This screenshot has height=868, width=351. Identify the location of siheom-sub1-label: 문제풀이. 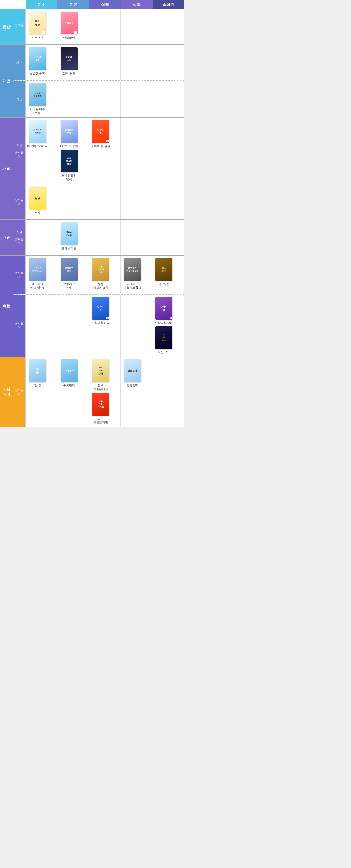
(19, 392).